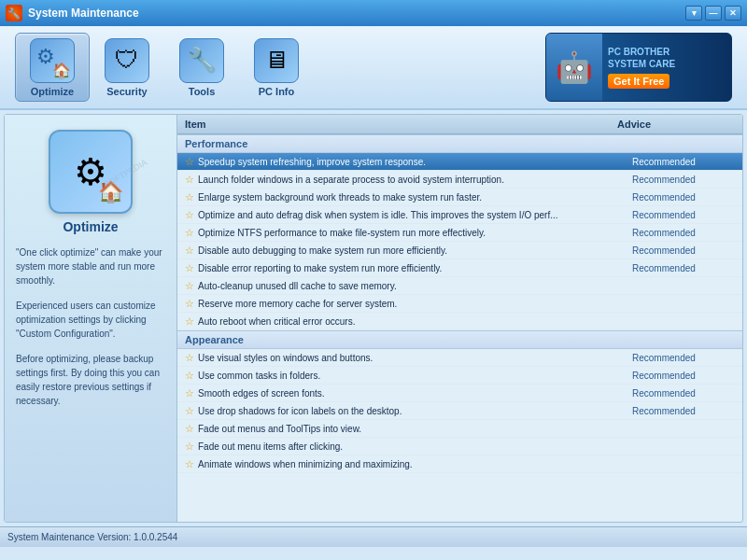 The width and height of the screenshot is (747, 560). Describe the element at coordinates (415, 446) in the screenshot. I see `row-text: Fade out menu items after clicking.` at that location.